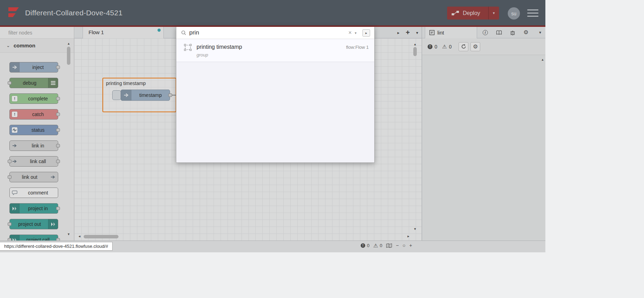  Describe the element at coordinates (411, 245) in the screenshot. I see `zoom-in-button: +` at that location.